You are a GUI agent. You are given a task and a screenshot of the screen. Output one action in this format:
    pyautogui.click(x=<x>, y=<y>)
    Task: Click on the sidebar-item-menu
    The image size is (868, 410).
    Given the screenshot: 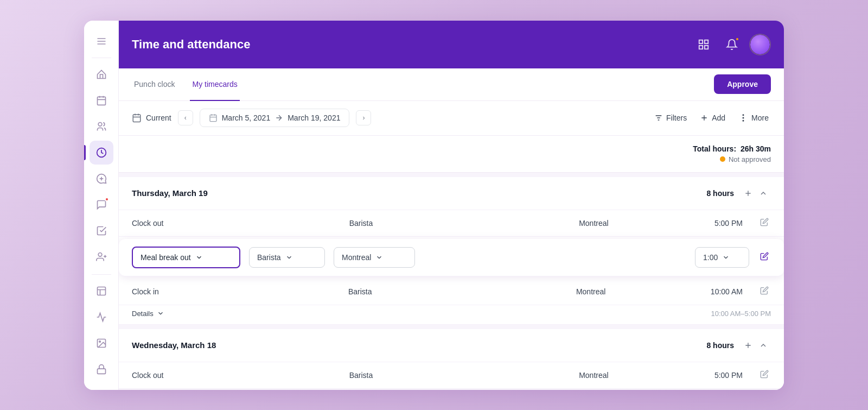 What is the action you would take?
    pyautogui.click(x=101, y=41)
    